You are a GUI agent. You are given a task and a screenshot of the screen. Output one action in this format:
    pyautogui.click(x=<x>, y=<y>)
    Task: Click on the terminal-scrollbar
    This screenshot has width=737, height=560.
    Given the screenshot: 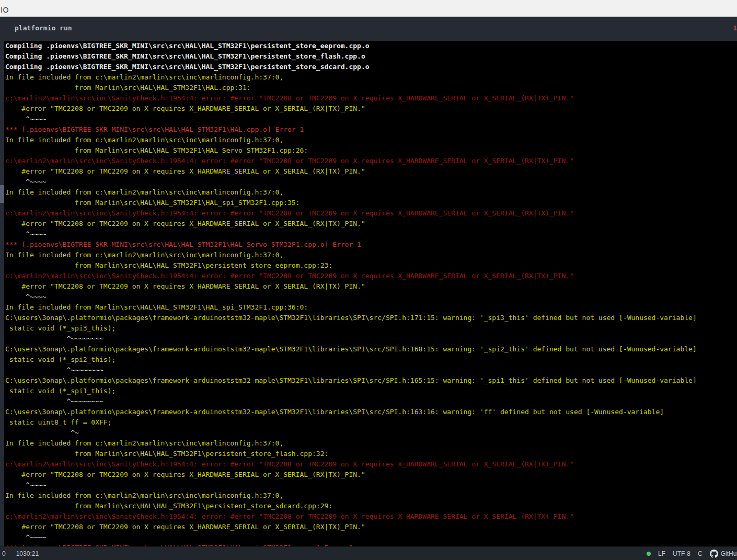 What is the action you would take?
    pyautogui.click(x=2, y=294)
    